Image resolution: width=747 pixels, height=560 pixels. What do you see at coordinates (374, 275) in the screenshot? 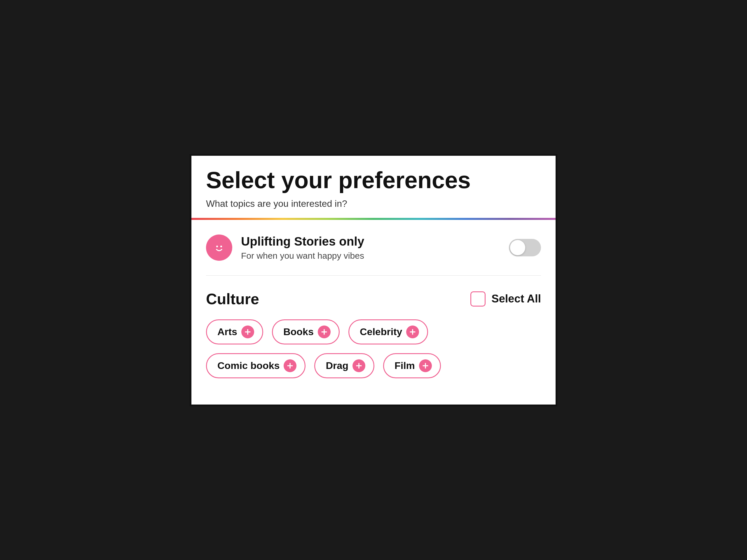
I see `section-divider` at bounding box center [374, 275].